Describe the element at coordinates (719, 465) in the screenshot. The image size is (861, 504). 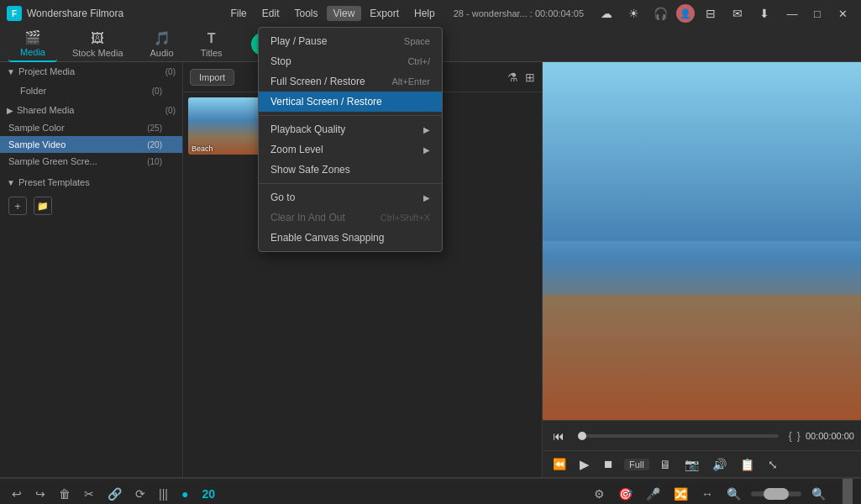
I see `audio-icon: 🔊` at that location.